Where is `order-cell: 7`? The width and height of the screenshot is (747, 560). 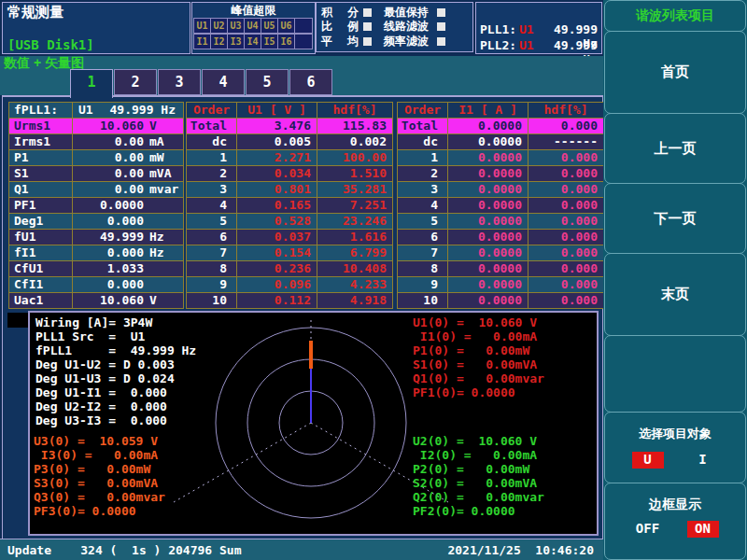
order-cell: 7 is located at coordinates (212, 253).